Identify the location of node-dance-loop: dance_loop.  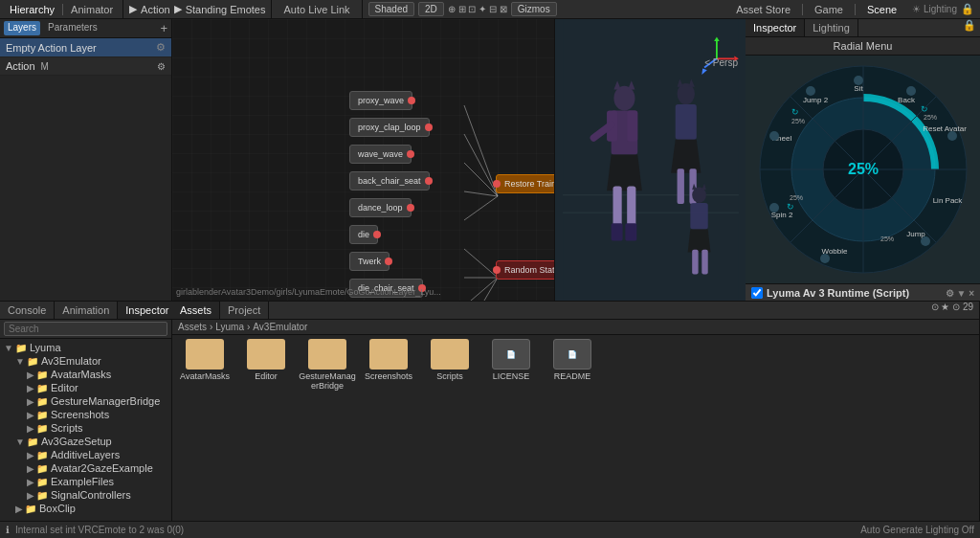
(381, 208).